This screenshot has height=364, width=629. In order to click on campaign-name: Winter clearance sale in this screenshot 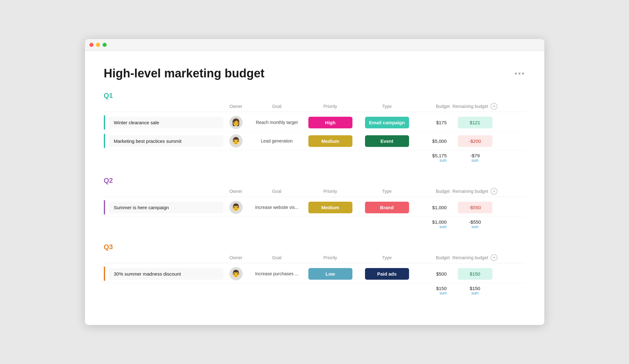, I will do `click(166, 123)`.